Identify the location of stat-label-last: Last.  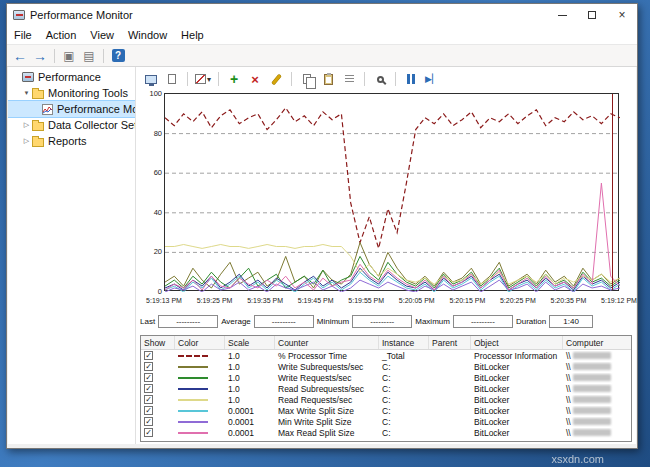
(148, 322).